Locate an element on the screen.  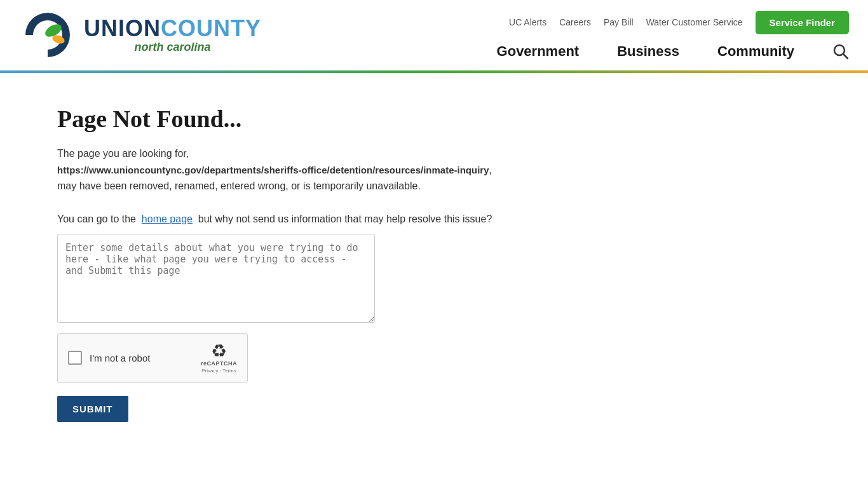
details-textarea is located at coordinates (216, 278).